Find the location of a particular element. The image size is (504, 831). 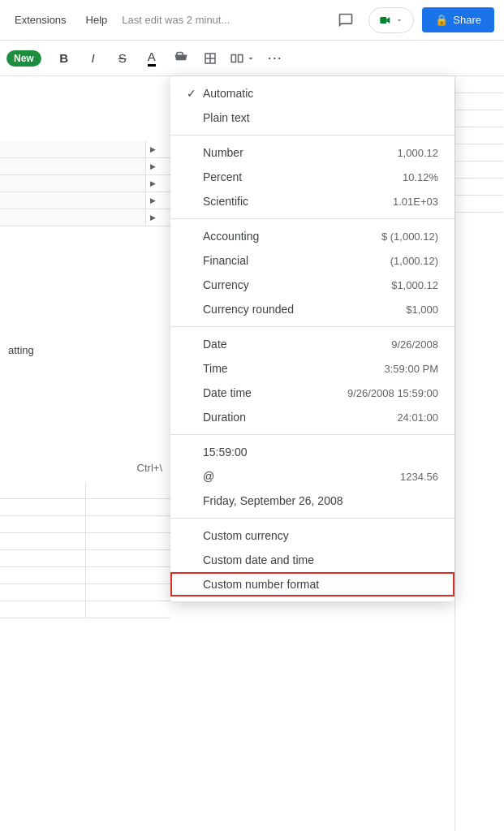

item-label-time: Time is located at coordinates (294, 368).